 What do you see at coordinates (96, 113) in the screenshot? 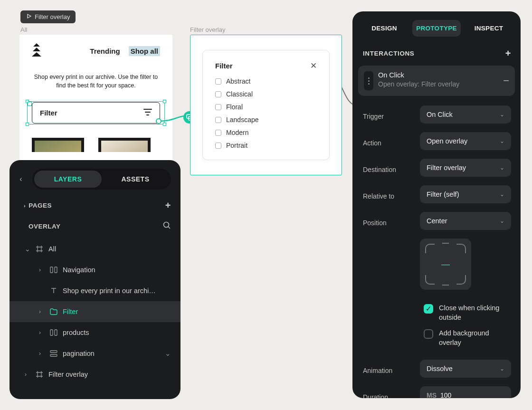
I see `filter-field-selection: Filter` at bounding box center [96, 113].